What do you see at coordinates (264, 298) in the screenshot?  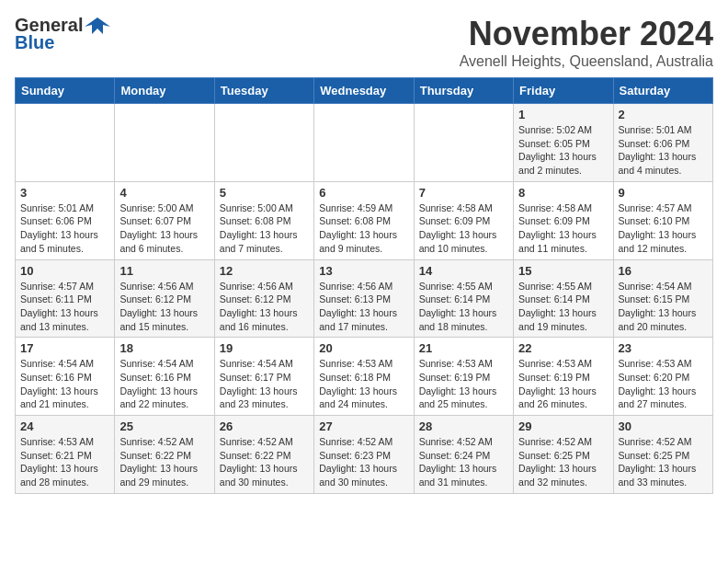 I see `calendar-cell: 12Sunrise: 4:56 AM Sunset: 6:12 PM Dayli…` at bounding box center [264, 298].